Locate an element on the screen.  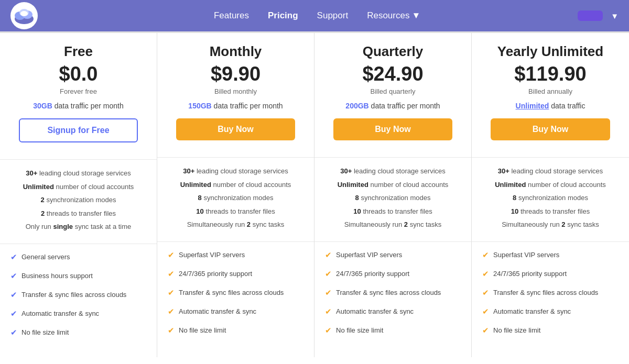
check-label: Business hours support is located at coordinates (57, 275).